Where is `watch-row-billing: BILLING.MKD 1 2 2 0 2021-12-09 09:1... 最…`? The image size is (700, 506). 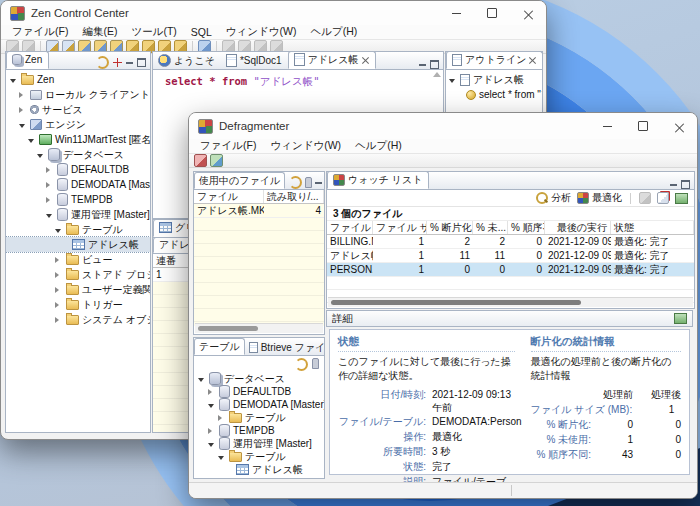
watch-row-billing: BILLING.MKD 1 2 2 0 2021-12-09 09:1... 最… is located at coordinates (510, 242).